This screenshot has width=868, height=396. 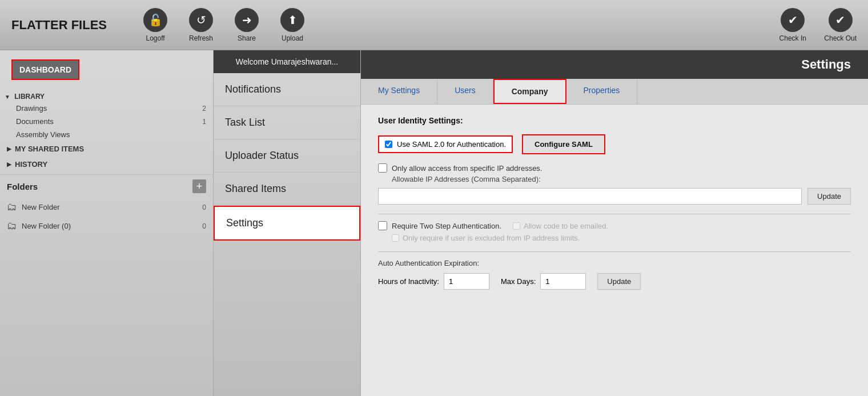 I want to click on tab-users: Users, so click(x=465, y=91).